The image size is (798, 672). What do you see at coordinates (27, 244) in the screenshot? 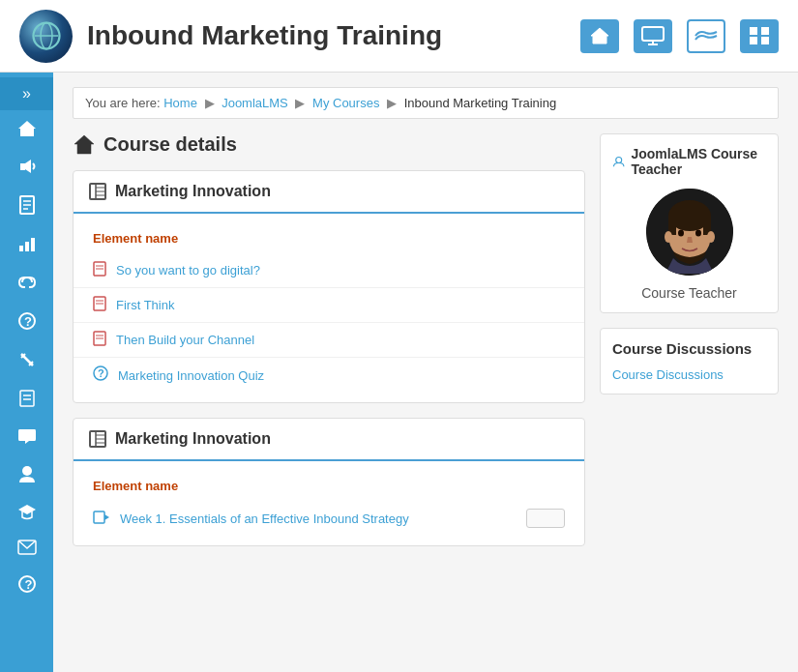
I see `sidebar-item-grades` at bounding box center [27, 244].